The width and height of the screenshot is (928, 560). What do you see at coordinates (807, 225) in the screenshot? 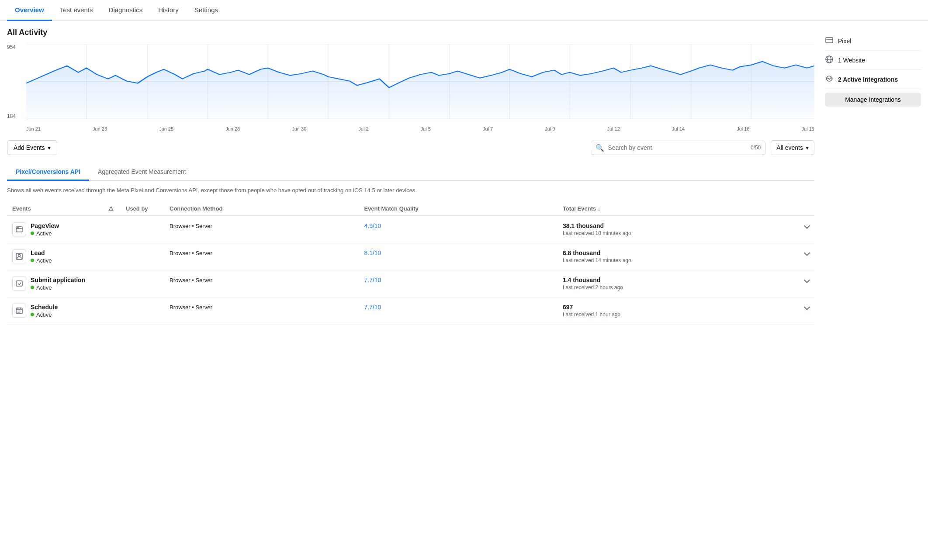
I see `expand-icon-pageview` at bounding box center [807, 225].